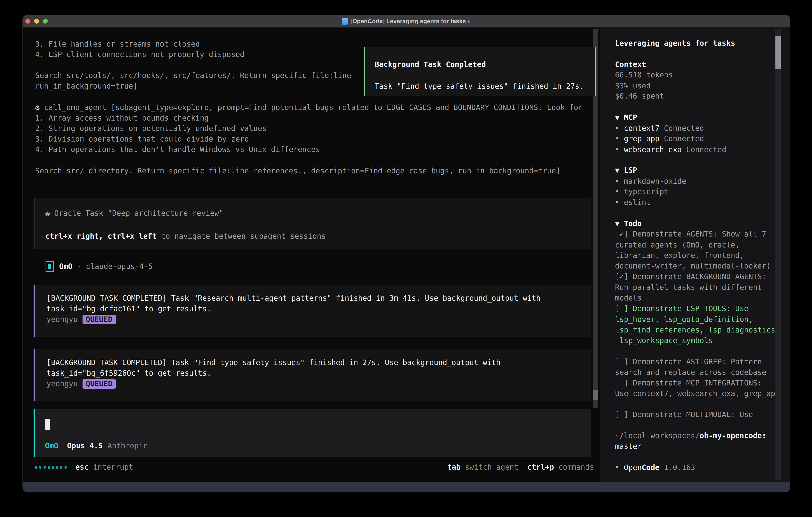 The height and width of the screenshot is (517, 812). What do you see at coordinates (430, 64) in the screenshot?
I see `toast-title: Background Task Completed` at bounding box center [430, 64].